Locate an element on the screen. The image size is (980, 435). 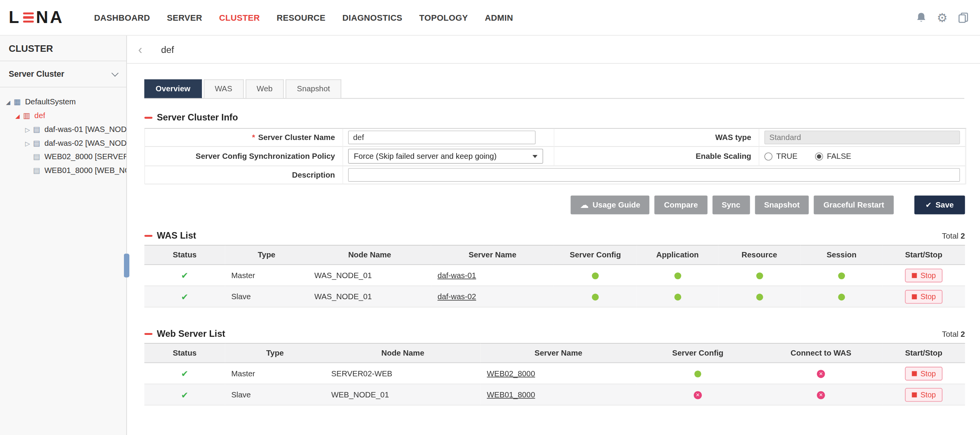
cluster-sidebar: CLUSTER Server Cluster DefaultSystem def is located at coordinates (64, 236).